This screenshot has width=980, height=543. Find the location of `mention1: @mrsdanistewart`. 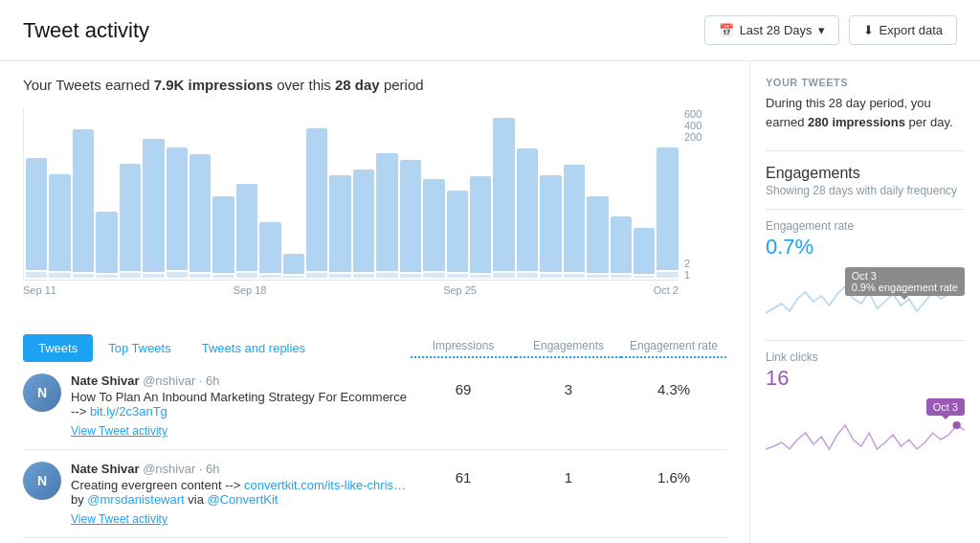

mention1: @mrsdanistewart is located at coordinates (136, 500).